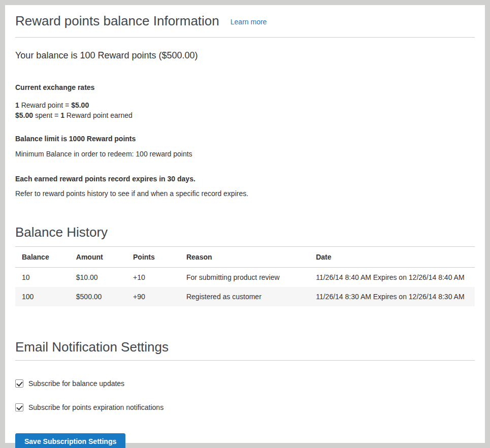 This screenshot has height=448, width=490. Describe the element at coordinates (245, 115) in the screenshot. I see `exchange-rate-line-2: $5.00 spent = 1 Reward point earned` at that location.